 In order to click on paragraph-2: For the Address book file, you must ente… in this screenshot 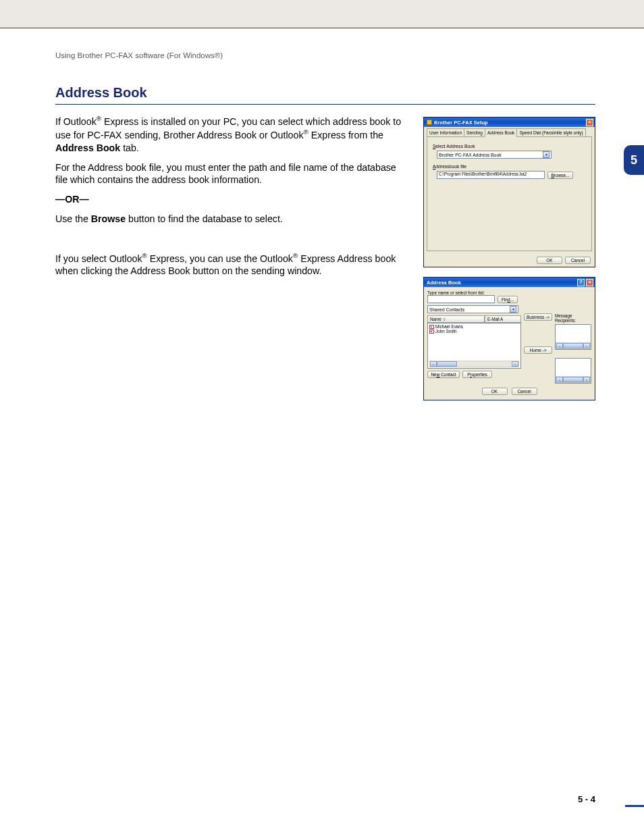, I will do `click(230, 174)`.